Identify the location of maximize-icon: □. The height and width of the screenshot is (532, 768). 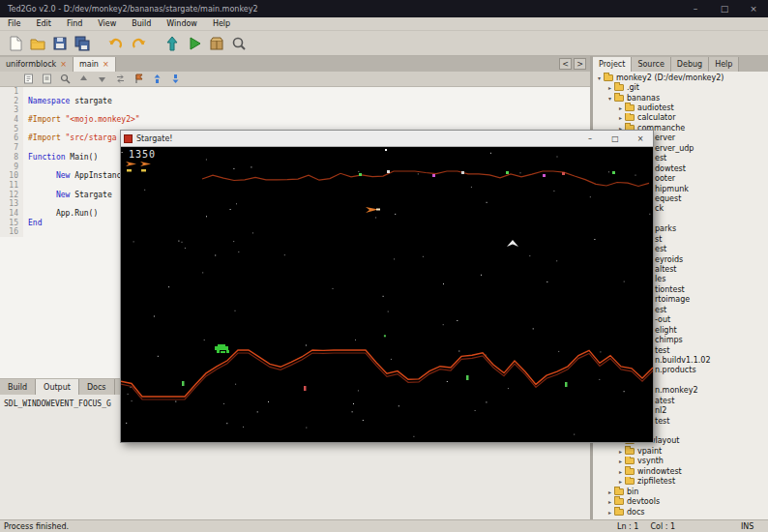
(724, 9).